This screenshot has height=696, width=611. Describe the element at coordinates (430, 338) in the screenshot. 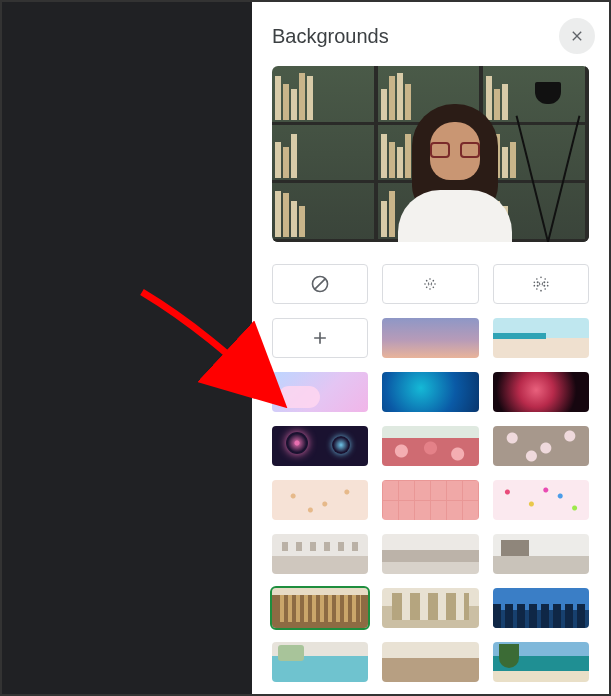

I see `background-tile-sunset` at that location.